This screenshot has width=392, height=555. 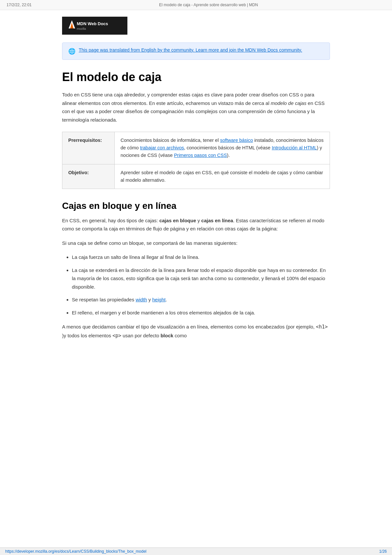 What do you see at coordinates (19, 5) in the screenshot?
I see `browser-datetime: 17/2/22, 22:01` at bounding box center [19, 5].